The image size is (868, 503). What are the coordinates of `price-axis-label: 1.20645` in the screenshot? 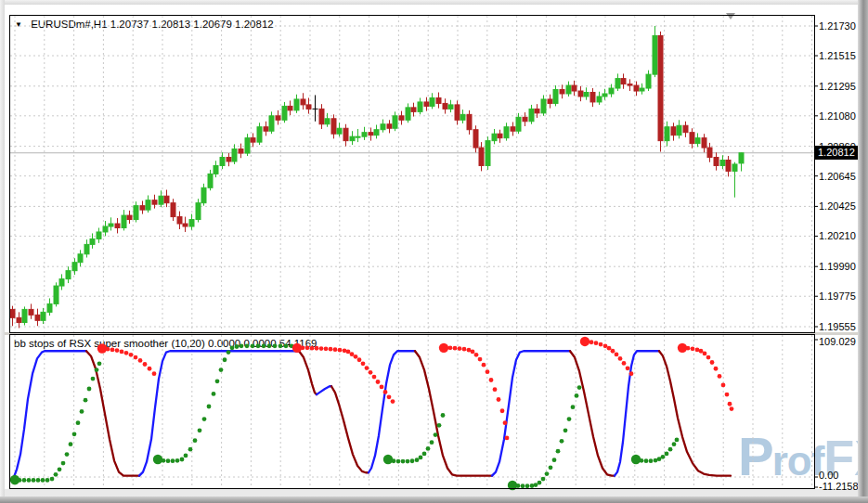 It's located at (837, 176).